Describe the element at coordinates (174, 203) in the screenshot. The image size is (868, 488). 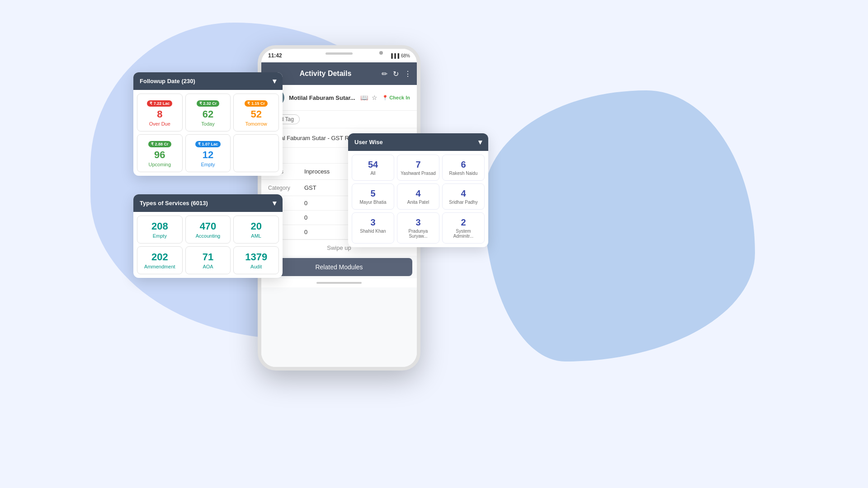
I see `services-card-title: Types of Services (6013)` at that location.